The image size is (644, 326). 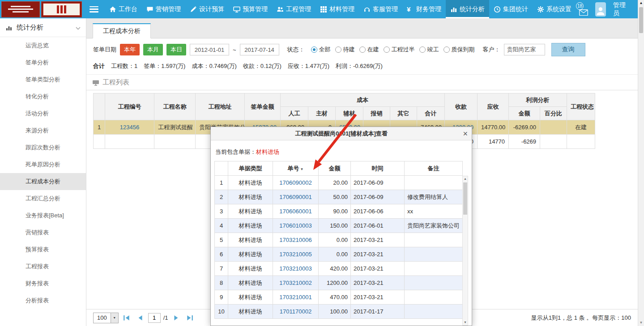 I want to click on prev-page-button, so click(x=140, y=318).